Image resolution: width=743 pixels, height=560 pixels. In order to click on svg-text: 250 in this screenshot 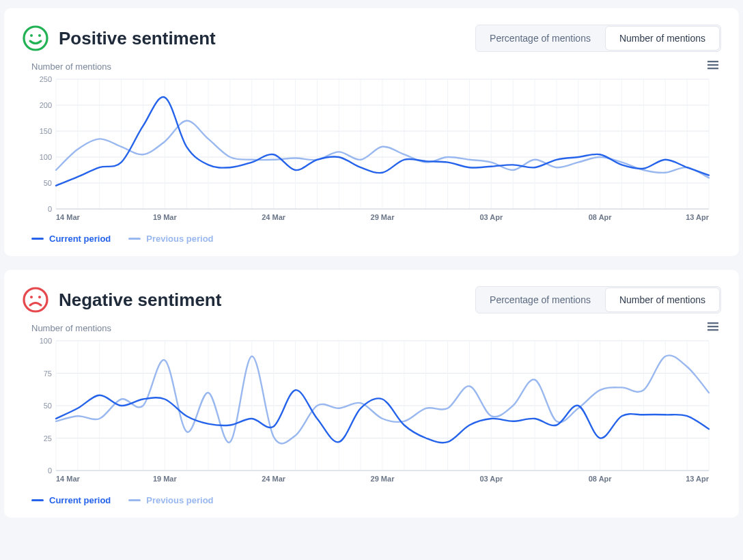, I will do `click(46, 79)`.